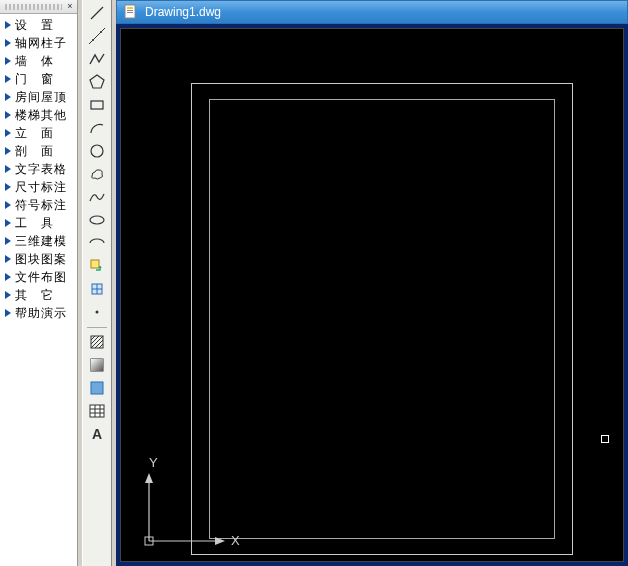 This screenshot has height=566, width=628. Describe the element at coordinates (97, 36) in the screenshot. I see `construction-line-tool` at that location.